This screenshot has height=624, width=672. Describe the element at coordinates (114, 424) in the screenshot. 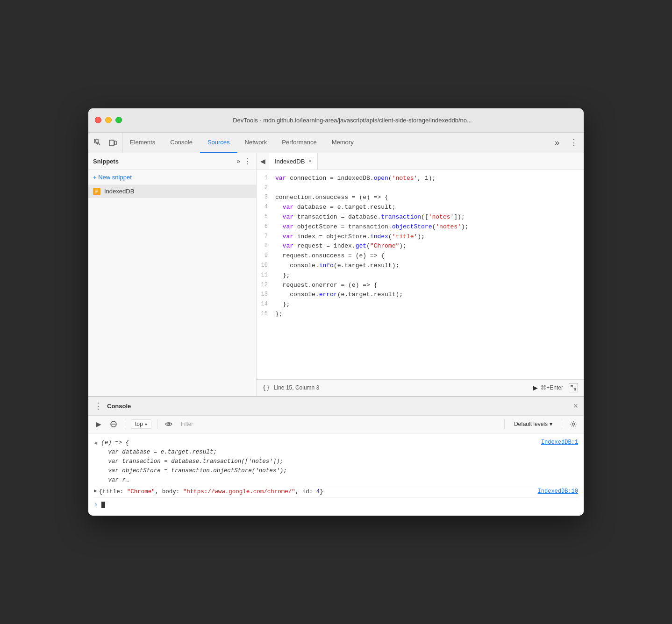

I see `console-clear-icon` at that location.